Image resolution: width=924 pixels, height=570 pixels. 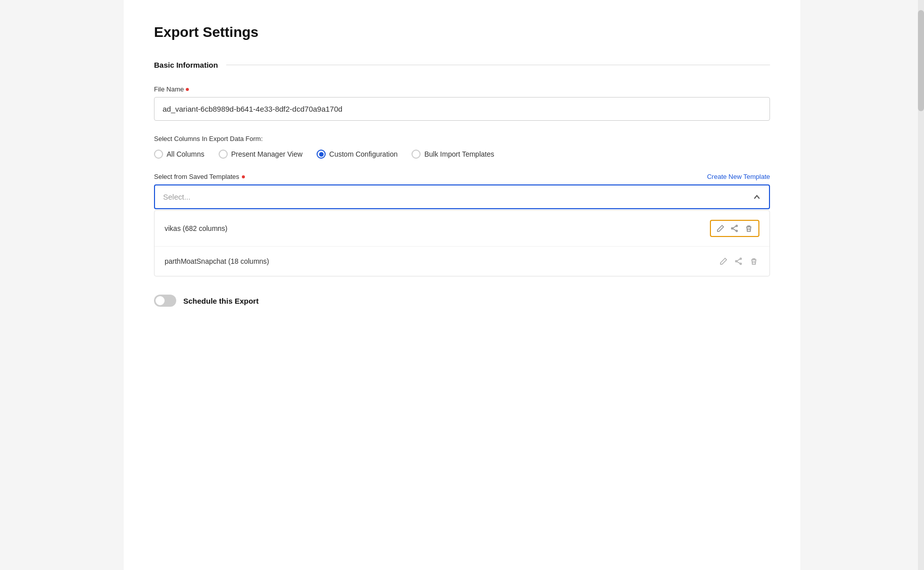 I want to click on radio-label-custom: Custom Configuration, so click(x=364, y=154).